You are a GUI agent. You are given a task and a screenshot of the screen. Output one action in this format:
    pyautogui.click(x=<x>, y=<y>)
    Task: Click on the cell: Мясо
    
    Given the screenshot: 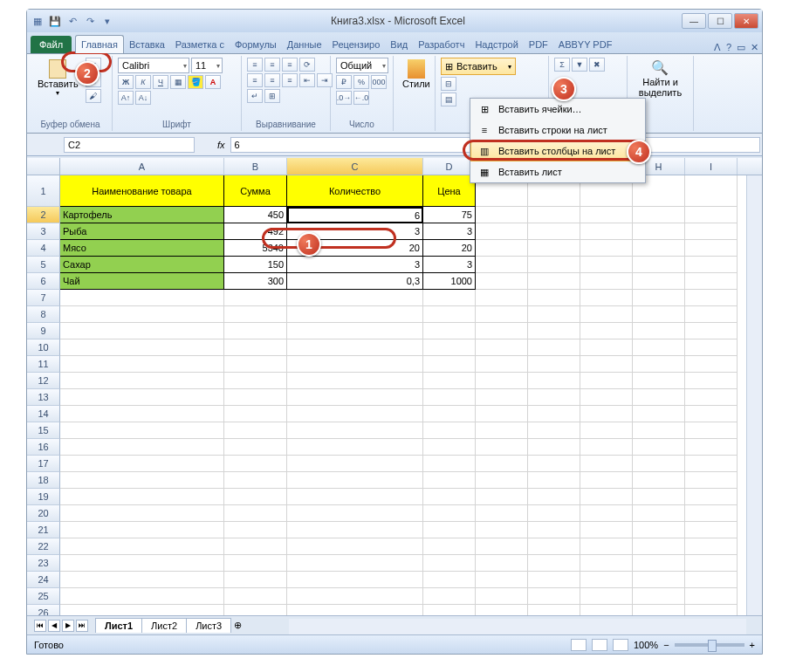 What is the action you would take?
    pyautogui.click(x=142, y=248)
    